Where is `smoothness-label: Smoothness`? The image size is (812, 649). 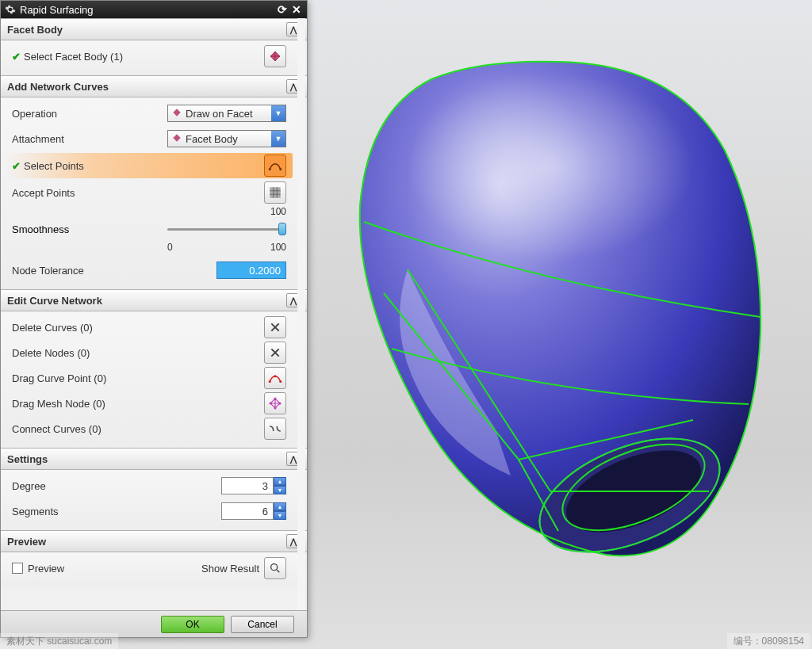 smoothness-label: Smoothness is located at coordinates (90, 230).